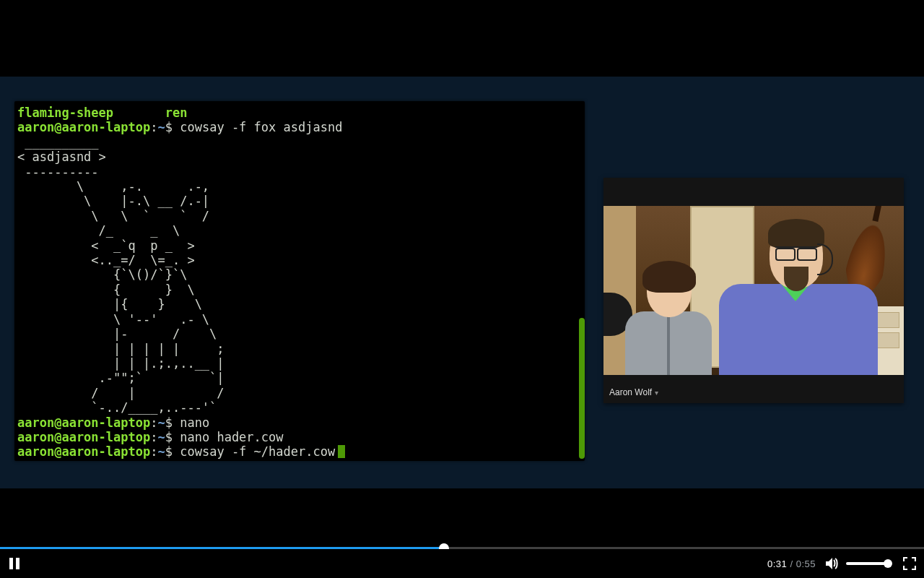 This screenshot has height=578, width=924. What do you see at coordinates (14, 564) in the screenshot?
I see `pause-icon` at bounding box center [14, 564].